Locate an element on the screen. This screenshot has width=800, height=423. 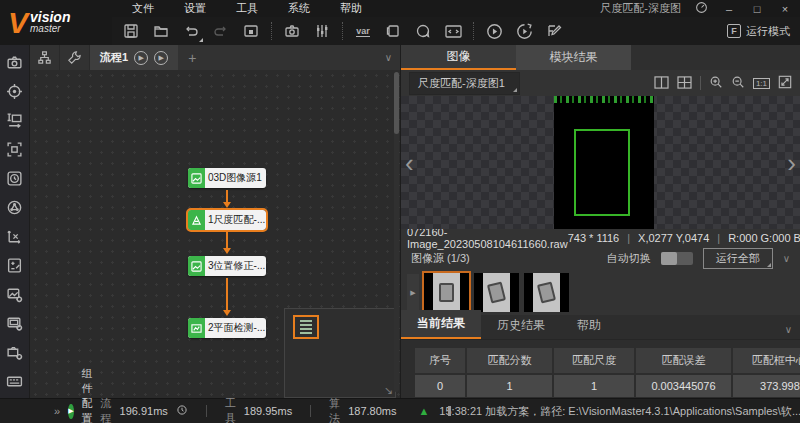
node-3d-image-source: 03D图像源1 is located at coordinates (227, 178).